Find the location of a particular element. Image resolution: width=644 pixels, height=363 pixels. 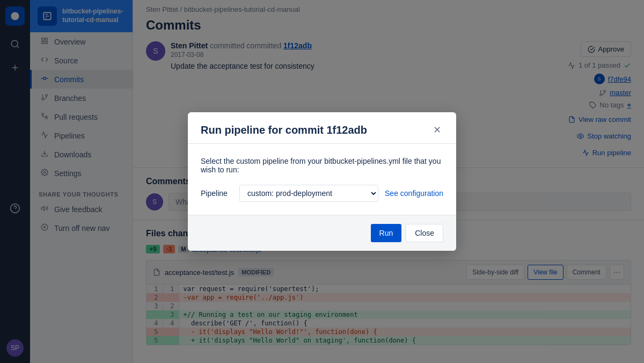

modal-description: Select the custom pipeline from your bit… is located at coordinates (322, 165).